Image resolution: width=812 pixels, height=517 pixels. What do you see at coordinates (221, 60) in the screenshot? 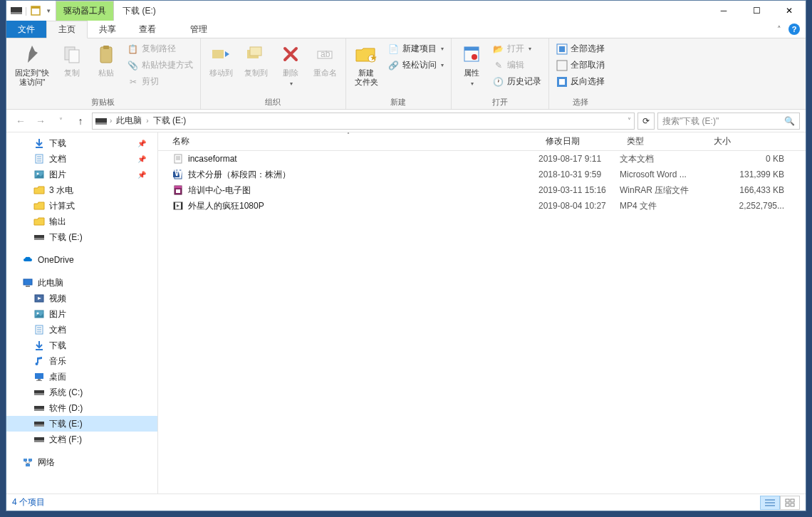
I see `move-to-button: 移动到` at bounding box center [221, 60].